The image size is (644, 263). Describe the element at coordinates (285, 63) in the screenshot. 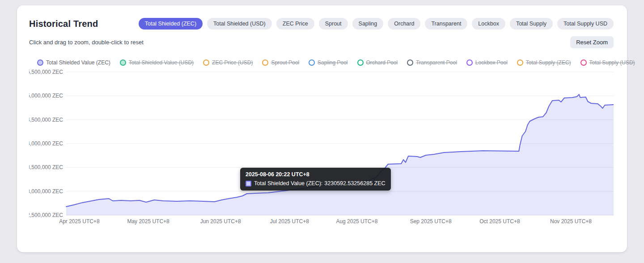

I see `legend-item-label: Sprout Pool` at that location.